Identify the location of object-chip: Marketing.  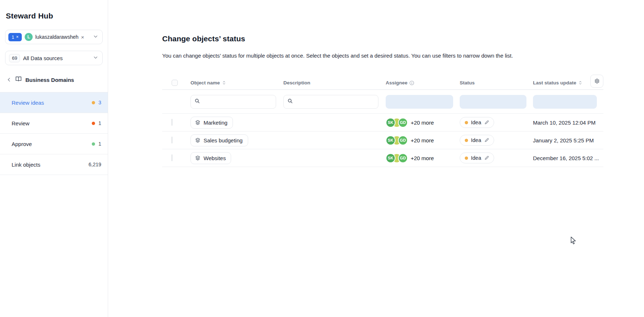
(212, 122).